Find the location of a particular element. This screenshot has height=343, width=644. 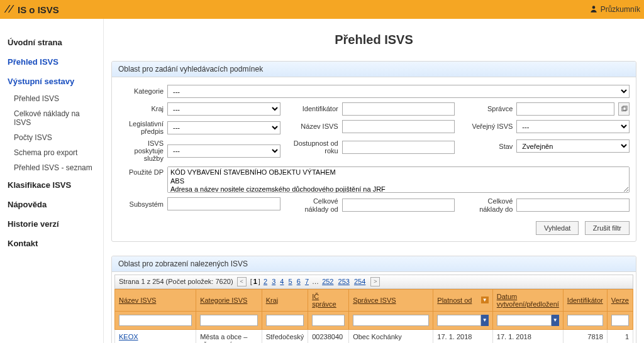

user-name: Průzkumník is located at coordinates (620, 9).